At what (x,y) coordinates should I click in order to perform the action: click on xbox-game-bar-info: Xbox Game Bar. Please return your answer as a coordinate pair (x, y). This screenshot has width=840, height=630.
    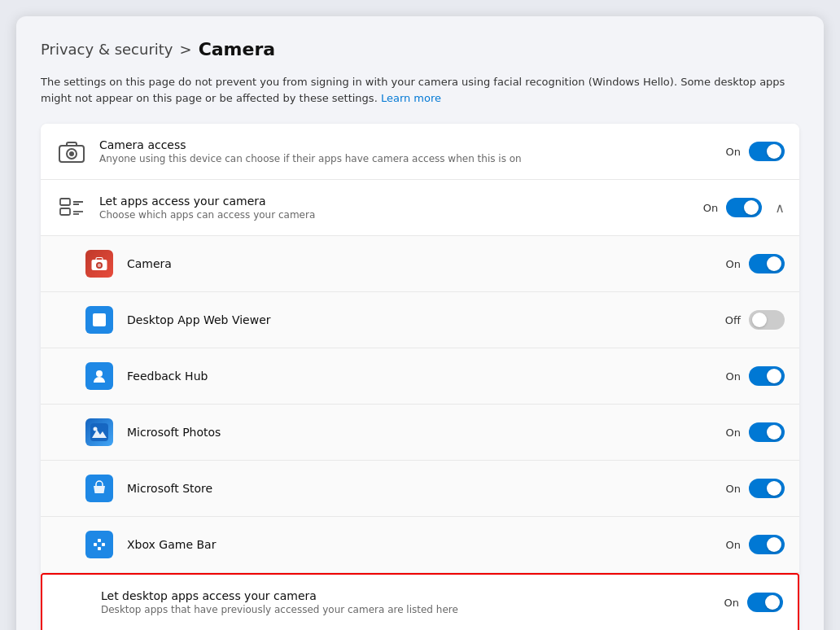
    Looking at the image, I should click on (427, 545).